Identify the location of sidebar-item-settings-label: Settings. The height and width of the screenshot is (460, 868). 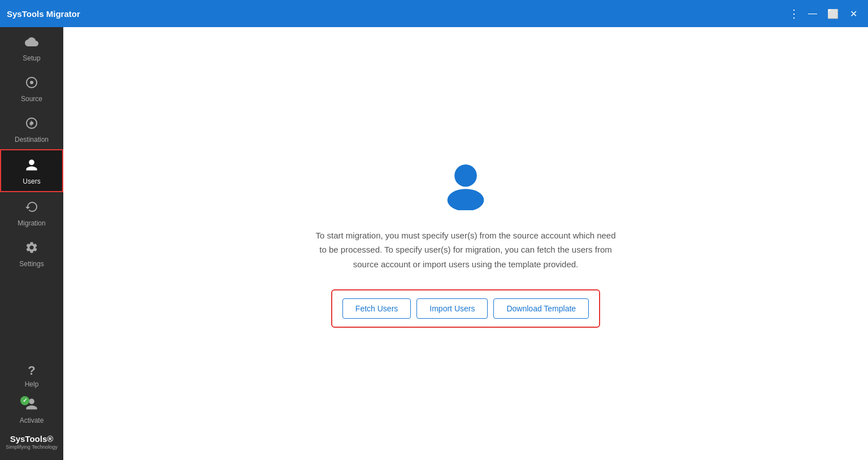
(32, 264).